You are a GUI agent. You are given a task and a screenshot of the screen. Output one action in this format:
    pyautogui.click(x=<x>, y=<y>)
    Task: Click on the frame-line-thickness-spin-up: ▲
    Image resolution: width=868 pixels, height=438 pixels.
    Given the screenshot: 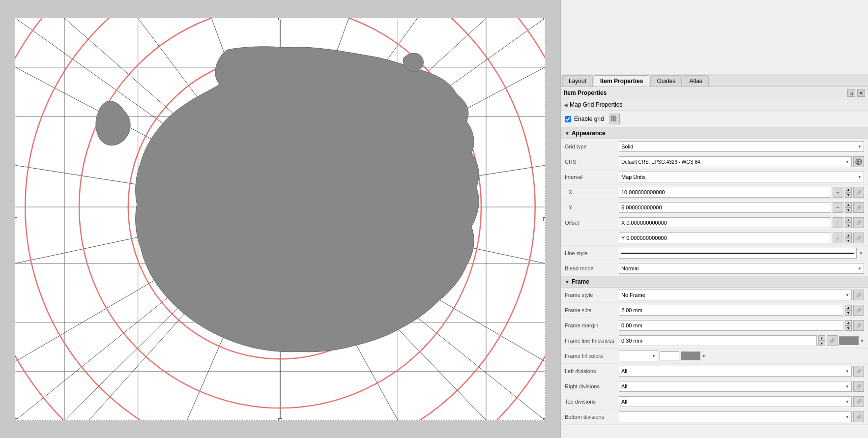 What is the action you would take?
    pyautogui.click(x=822, y=338)
    